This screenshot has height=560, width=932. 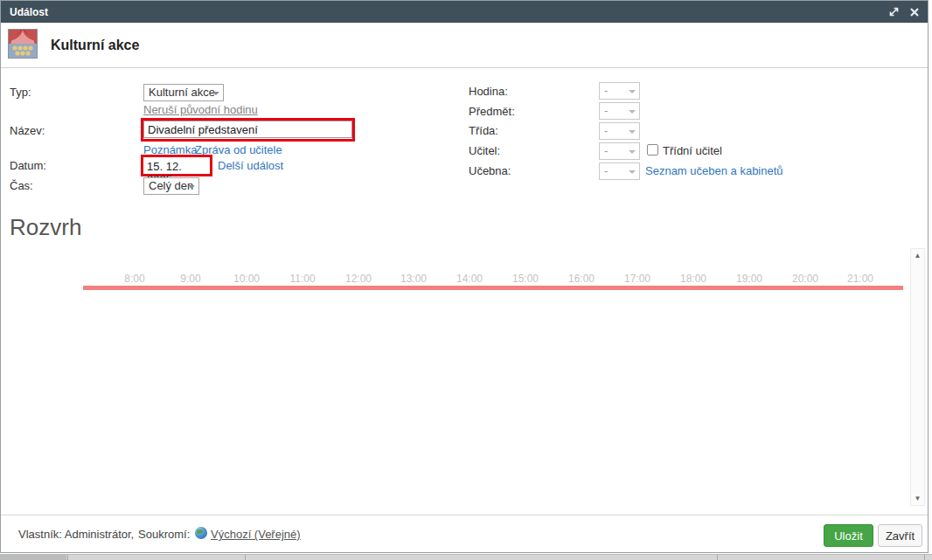 What do you see at coordinates (619, 111) in the screenshot?
I see `predmet-select: -` at bounding box center [619, 111].